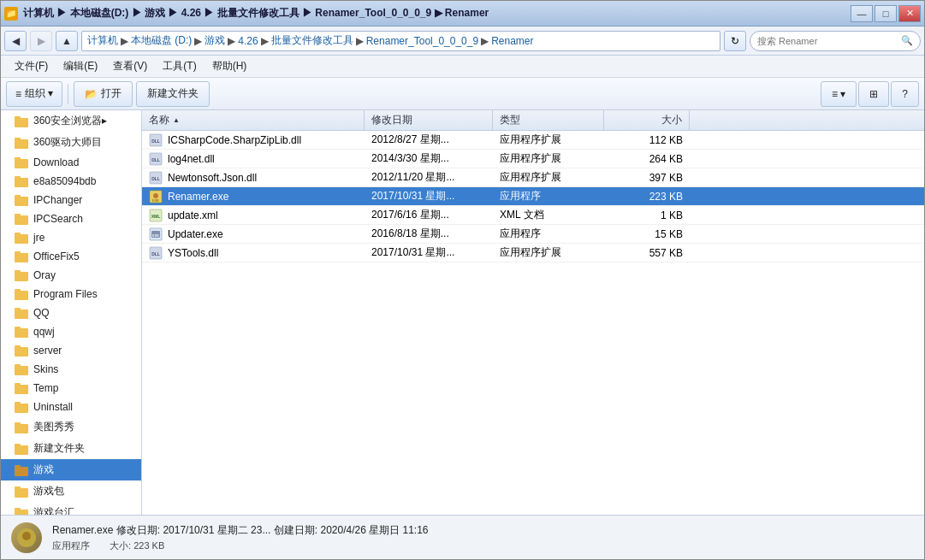  Describe the element at coordinates (735, 41) in the screenshot. I see `refresh-button: ↻` at that location.